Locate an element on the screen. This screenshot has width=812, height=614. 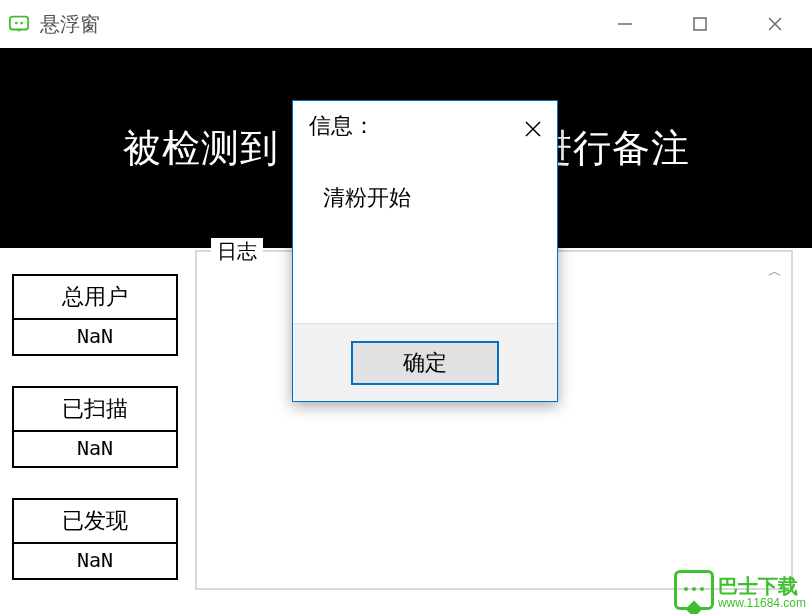
watermark-icon is located at coordinates (694, 590).